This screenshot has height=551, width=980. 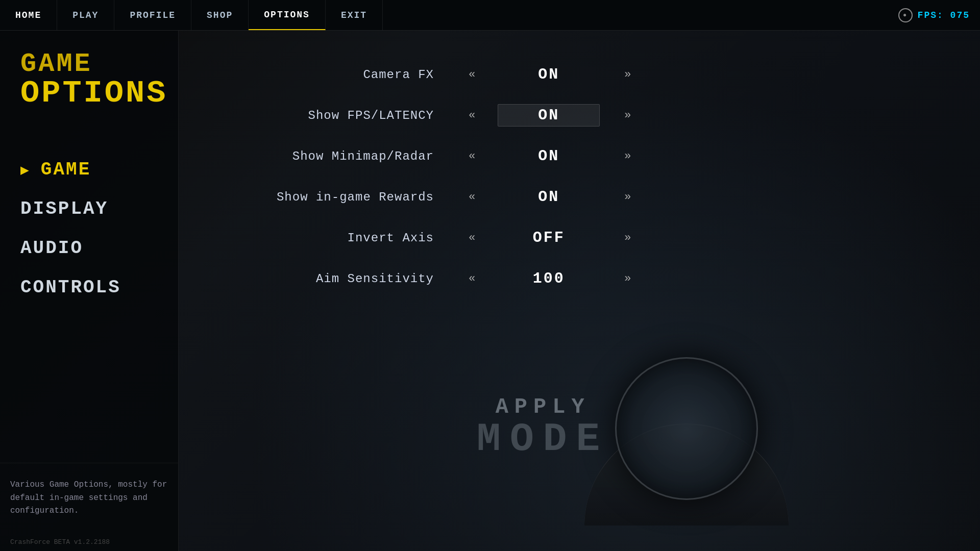 I want to click on setting-row-aim-sensitivity: Aim Sensitivity « 100 », so click(x=579, y=279).